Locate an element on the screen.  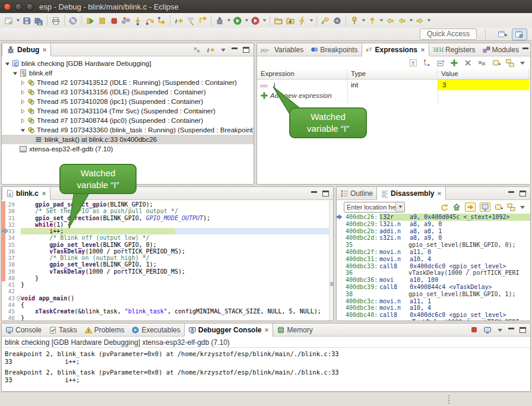
window-maximize-button is located at coordinates (30, 7).